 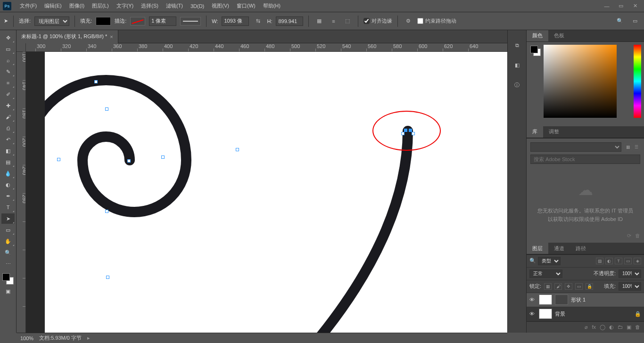 I want to click on filter-type-icon: T, so click(x=619, y=261).